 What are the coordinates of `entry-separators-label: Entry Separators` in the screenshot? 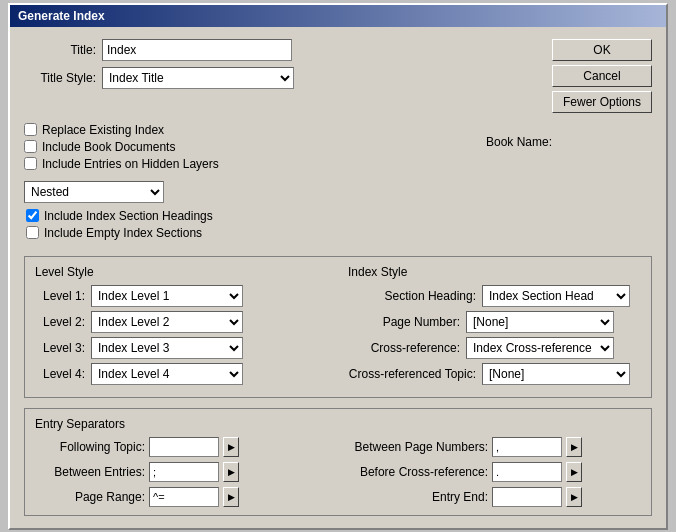 It's located at (338, 424).